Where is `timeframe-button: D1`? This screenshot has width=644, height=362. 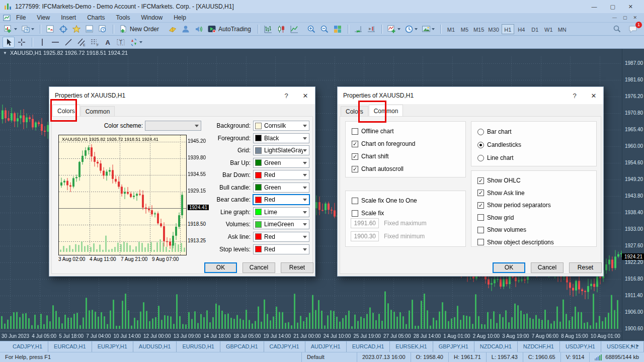
timeframe-button: D1 is located at coordinates (535, 29).